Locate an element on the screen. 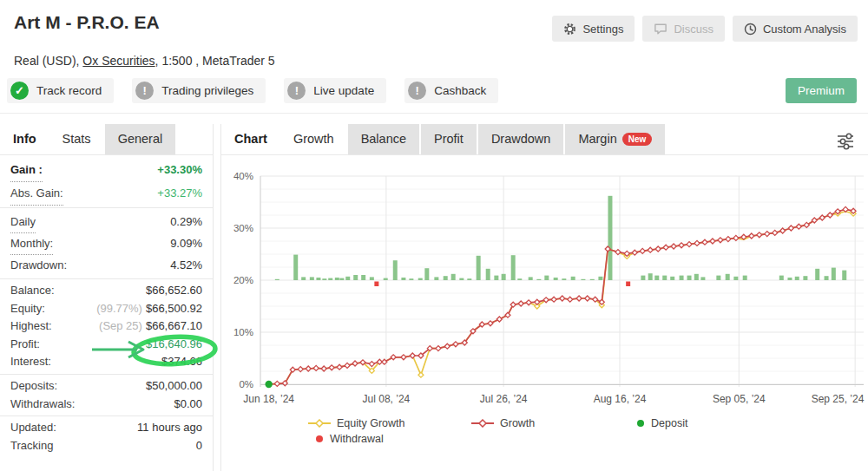  badge-live-update: ! Live update is located at coordinates (335, 90).